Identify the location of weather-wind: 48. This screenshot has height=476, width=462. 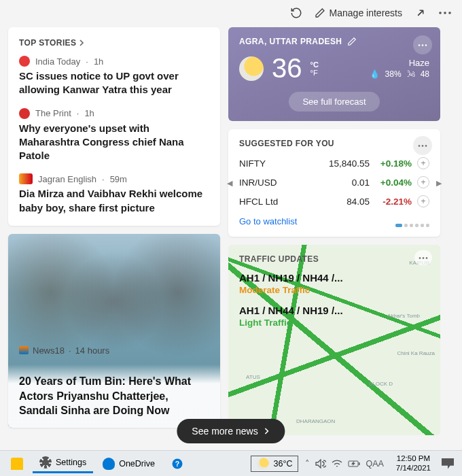
(425, 74).